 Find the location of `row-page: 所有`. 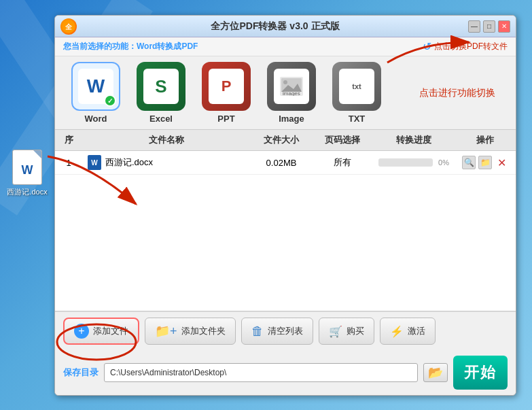

row-page: 所有 is located at coordinates (342, 163).